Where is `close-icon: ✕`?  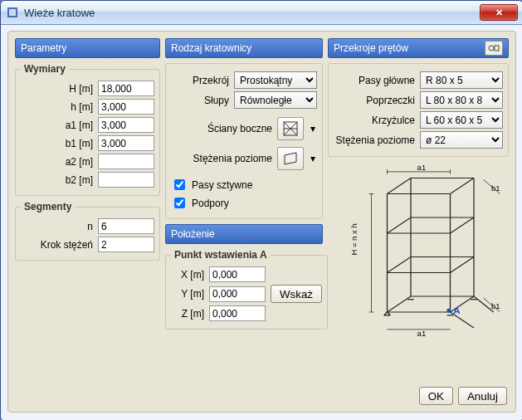
close-icon: ✕ is located at coordinates (500, 13).